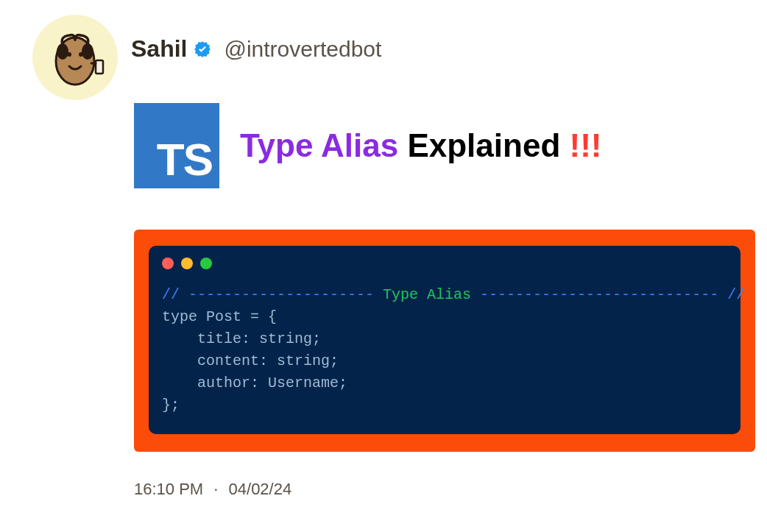  What do you see at coordinates (168, 263) in the screenshot?
I see `close-icon` at bounding box center [168, 263].